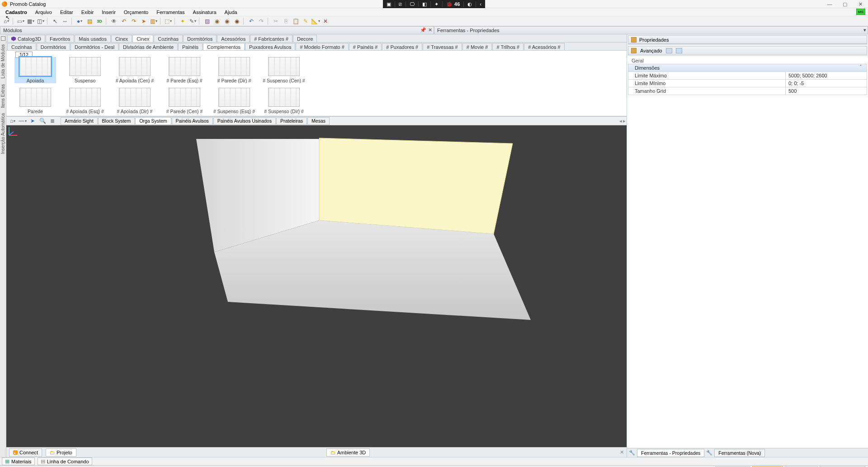  What do you see at coordinates (65, 21) in the screenshot?
I see `tool-measure: ↔` at bounding box center [65, 21].